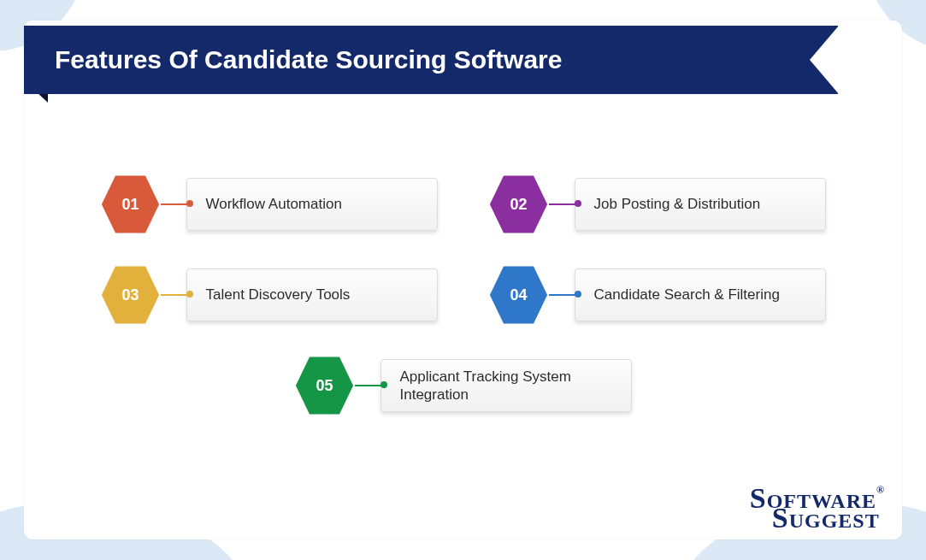 The width and height of the screenshot is (926, 560). What do you see at coordinates (269, 295) in the screenshot?
I see `feature-item: 03Talent Discovery Tools` at bounding box center [269, 295].